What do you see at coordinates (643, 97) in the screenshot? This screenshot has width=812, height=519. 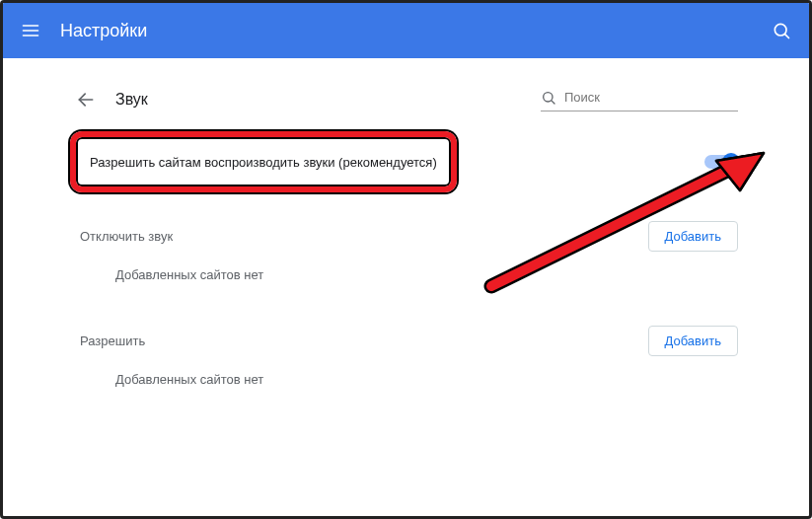 I see `search-input` at bounding box center [643, 97].